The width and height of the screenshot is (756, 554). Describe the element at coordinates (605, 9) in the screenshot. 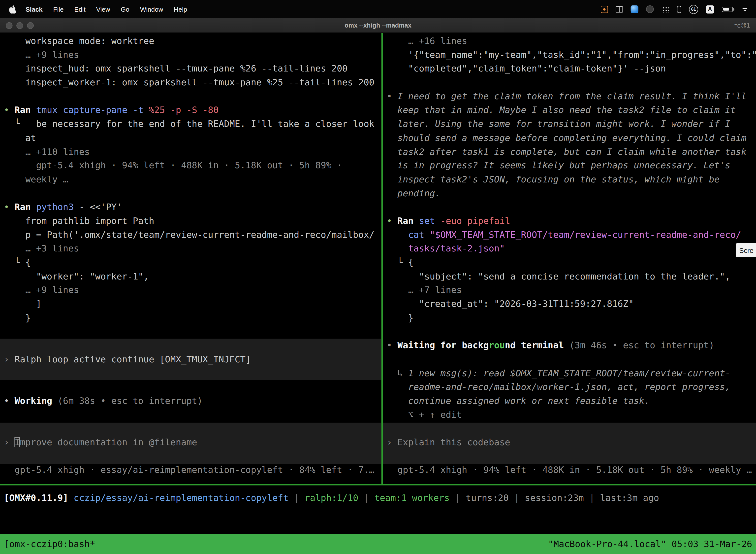

I see `screen-recording-icon` at that location.